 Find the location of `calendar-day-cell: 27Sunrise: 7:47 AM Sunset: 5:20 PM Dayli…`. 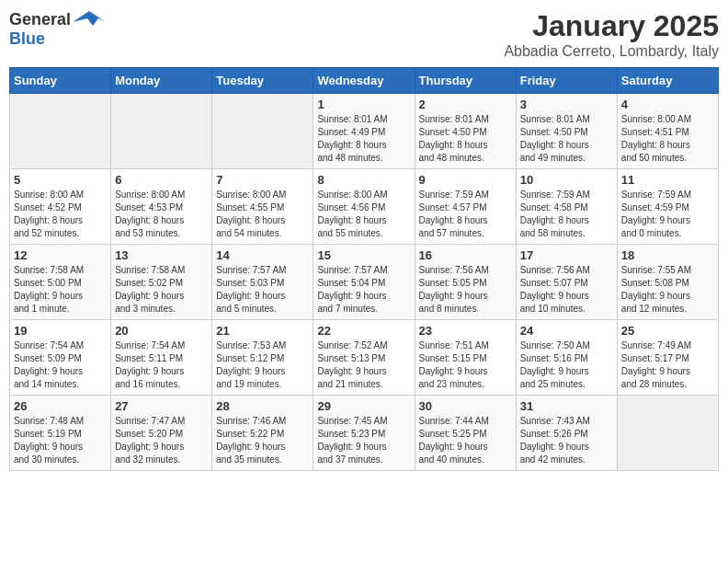

calendar-day-cell: 27Sunrise: 7:47 AM Sunset: 5:20 PM Dayli… is located at coordinates (162, 433).